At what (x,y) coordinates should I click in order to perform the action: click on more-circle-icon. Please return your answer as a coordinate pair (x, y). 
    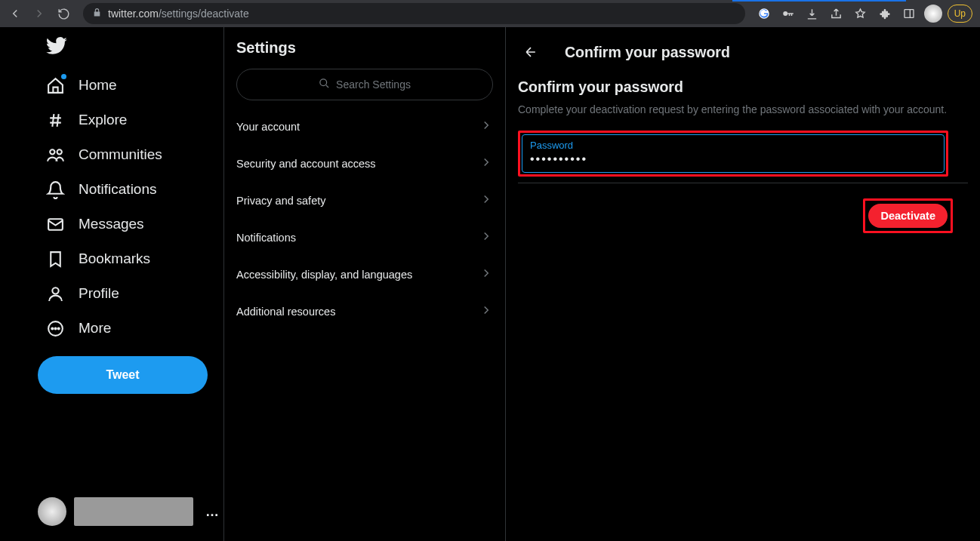
    Looking at the image, I should click on (55, 328).